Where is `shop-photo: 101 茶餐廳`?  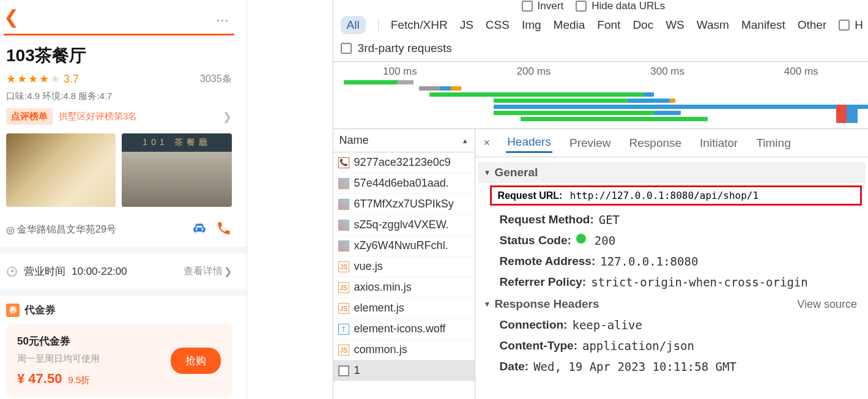 shop-photo: 101 茶餐廳 is located at coordinates (176, 170).